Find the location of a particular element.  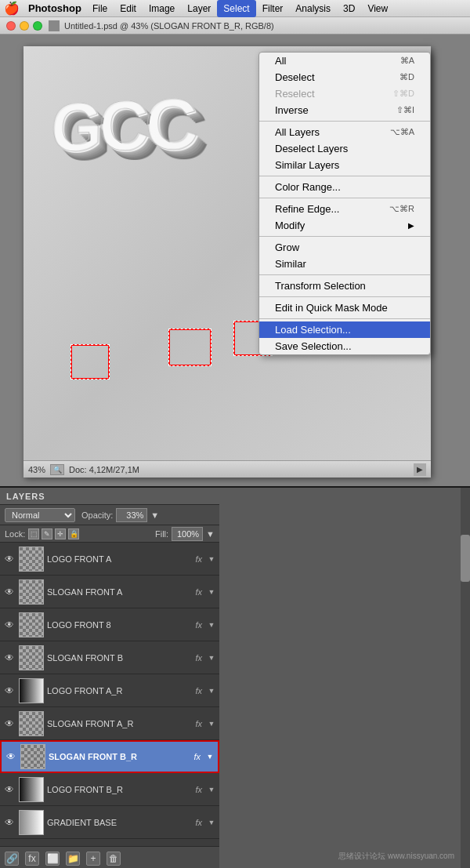

menu-save-selection: Save Selection... is located at coordinates (345, 347).